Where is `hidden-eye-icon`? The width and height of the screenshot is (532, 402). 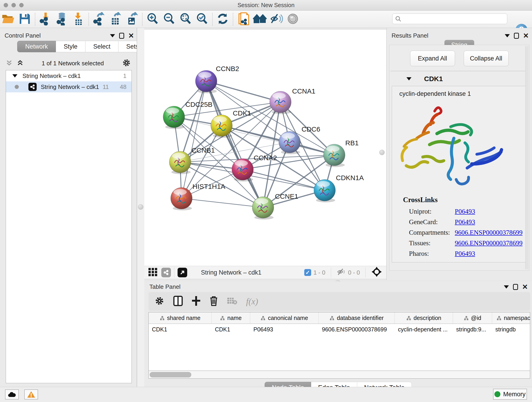 hidden-eye-icon is located at coordinates (341, 273).